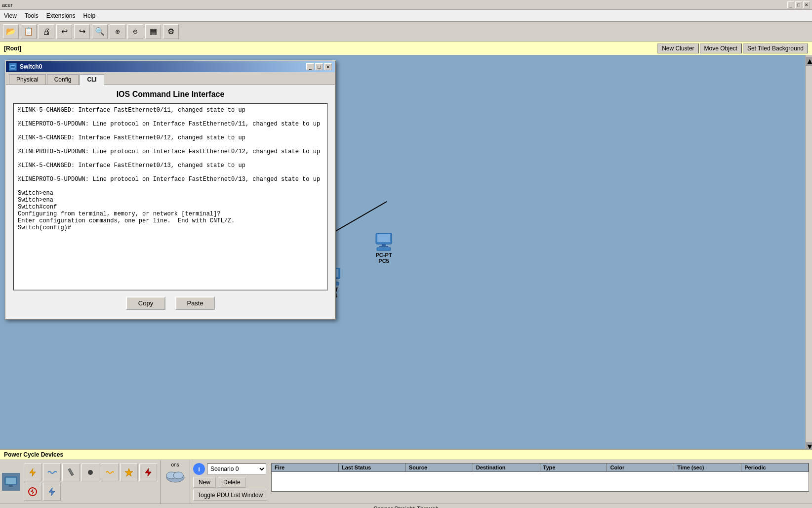  Describe the element at coordinates (204, 482) in the screenshot. I see `new-scenario-btn: New` at that location.